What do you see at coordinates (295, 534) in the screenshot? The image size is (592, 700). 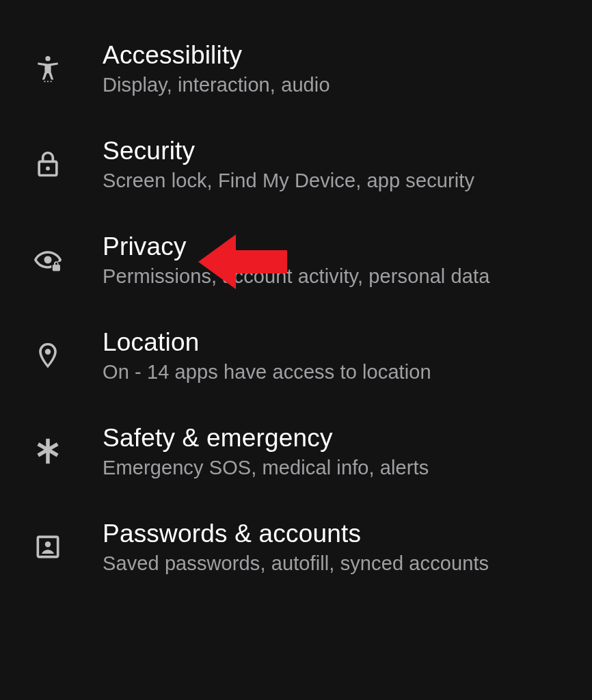 I see `settings-item-title: Passwords & accounts` at bounding box center [295, 534].